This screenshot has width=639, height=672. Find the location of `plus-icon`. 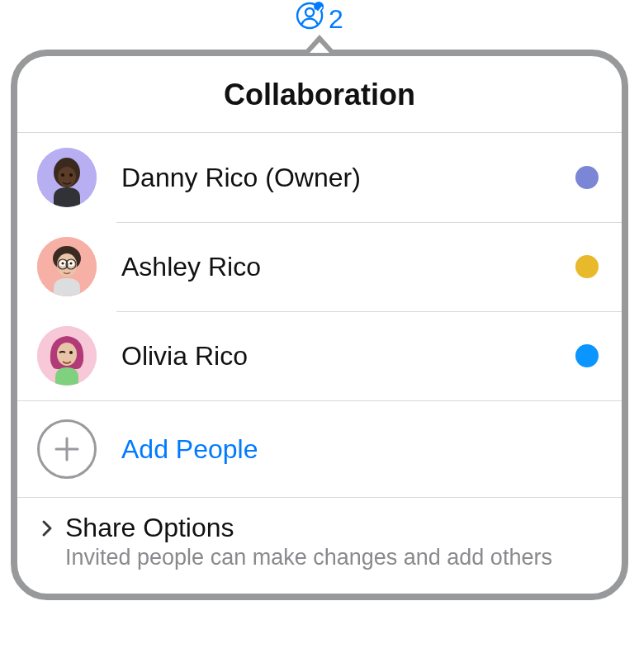

plus-icon is located at coordinates (67, 449).